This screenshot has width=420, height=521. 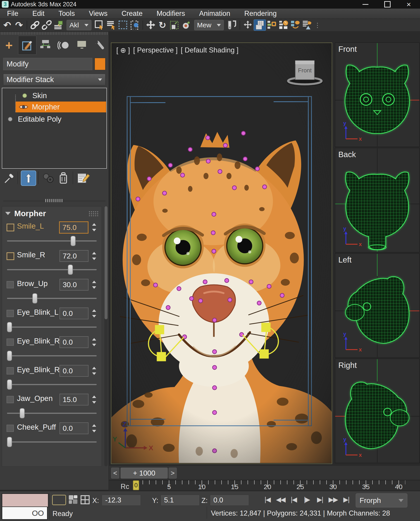 What do you see at coordinates (9, 45) in the screenshot?
I see `tab-create: +` at bounding box center [9, 45].